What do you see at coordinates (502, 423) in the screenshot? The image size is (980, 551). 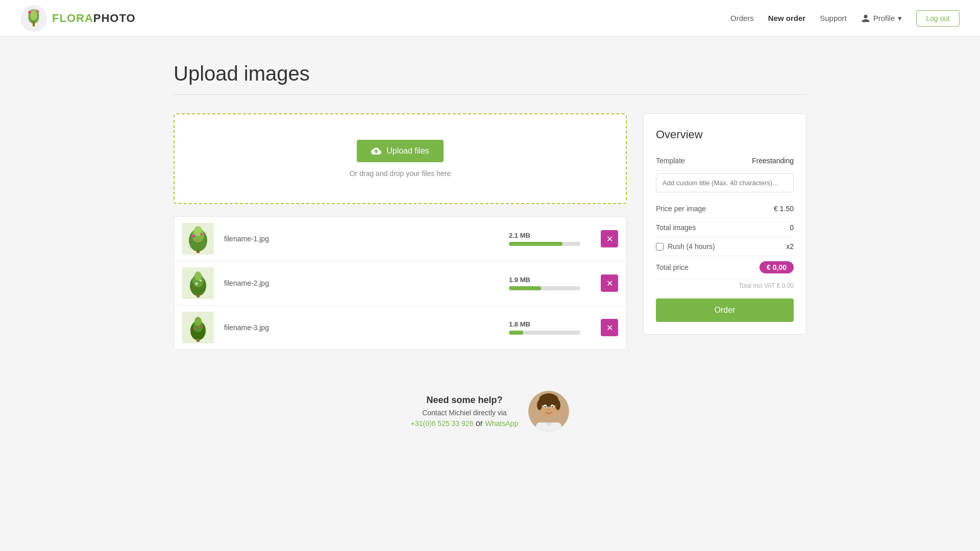 I see `help-whatsapp-link: WhatsApp` at bounding box center [502, 423].